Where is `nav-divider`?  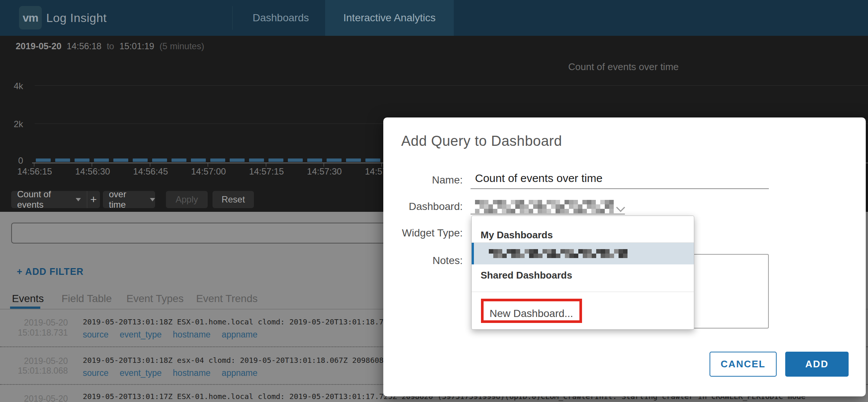 nav-divider is located at coordinates (233, 18).